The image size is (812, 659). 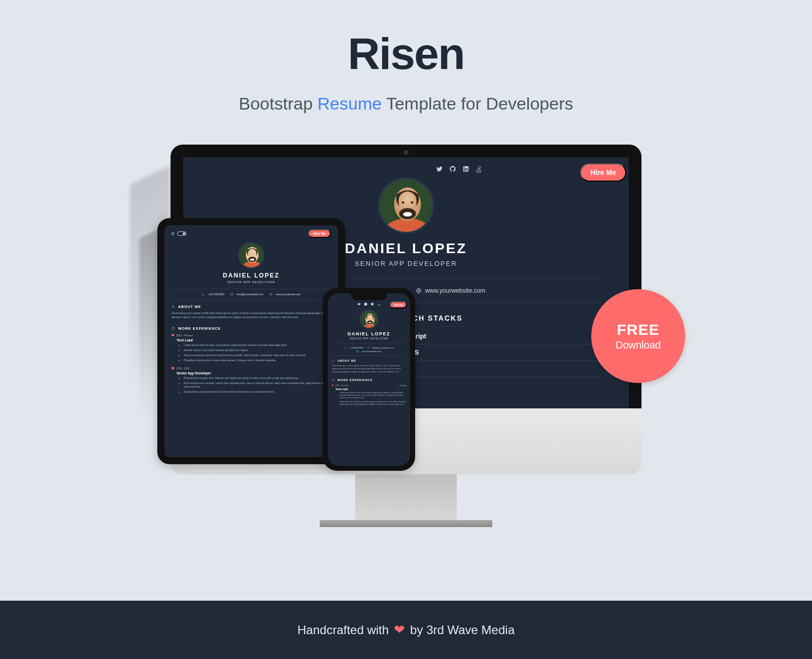 What do you see at coordinates (406, 152) in the screenshot?
I see `camera-icon` at bounding box center [406, 152].